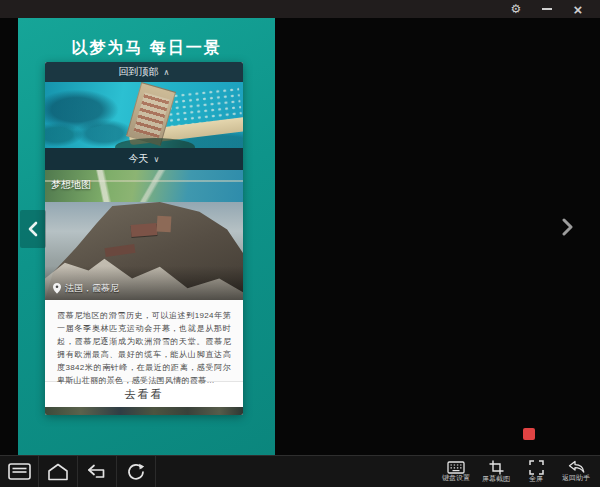 This screenshot has height=487, width=600. I want to click on chevron-down-icon: ∨, so click(157, 160).